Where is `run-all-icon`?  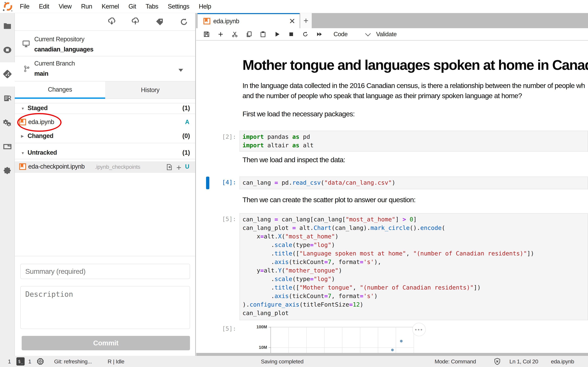
run-all-icon is located at coordinates (319, 34).